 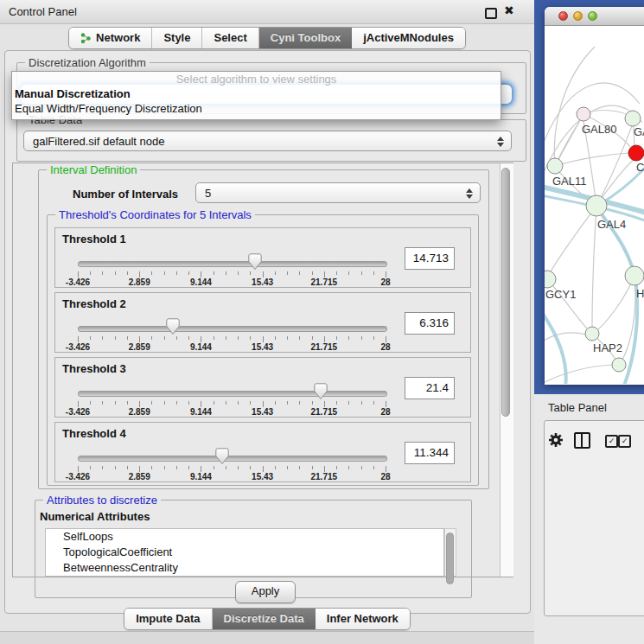 What do you see at coordinates (595, 195) in the screenshot?
I see `network-view-window: GAL80GACGAL11GAL4GCY1HHAP2` at bounding box center [595, 195].